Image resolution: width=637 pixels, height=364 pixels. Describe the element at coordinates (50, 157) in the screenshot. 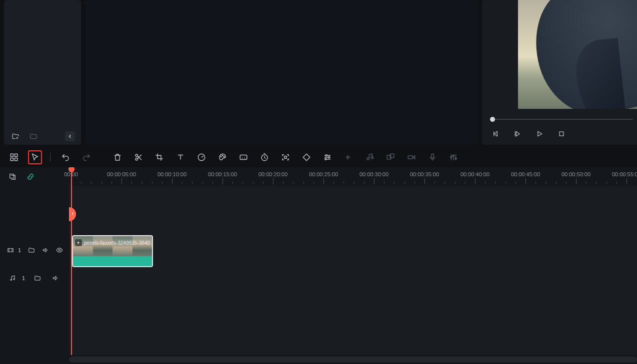

I see `toolbar-separator` at that location.